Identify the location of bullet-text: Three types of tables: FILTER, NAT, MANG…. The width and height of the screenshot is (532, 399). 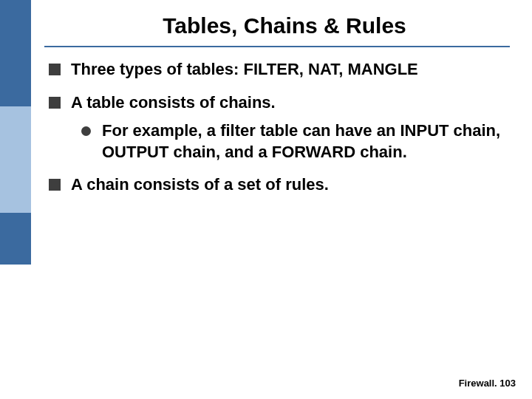
(245, 69).